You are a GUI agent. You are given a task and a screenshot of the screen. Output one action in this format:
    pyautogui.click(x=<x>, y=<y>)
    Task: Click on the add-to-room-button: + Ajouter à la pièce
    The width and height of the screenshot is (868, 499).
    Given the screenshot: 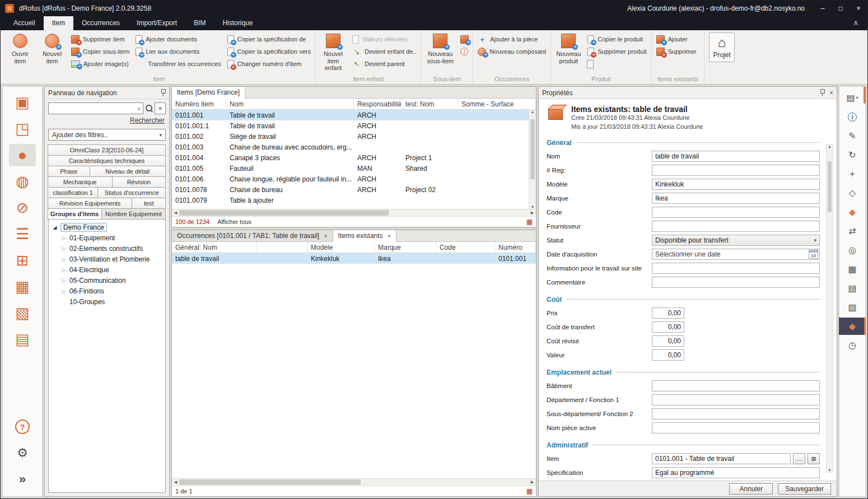 What is the action you would take?
    pyautogui.click(x=512, y=39)
    